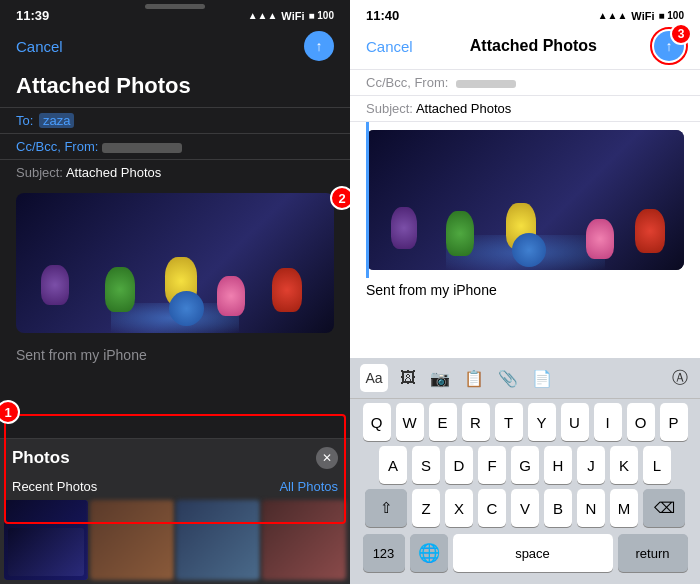  I want to click on key-f: F, so click(492, 465).